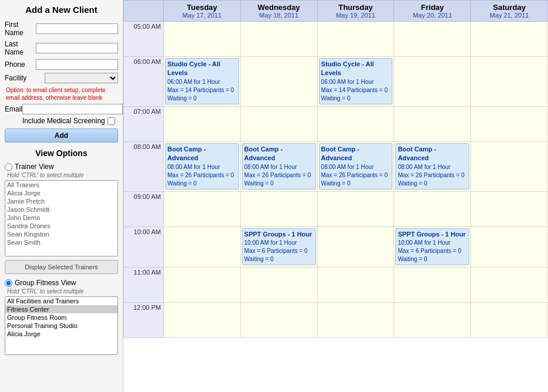 Image resolution: width=548 pixels, height=392 pixels. Describe the element at coordinates (336, 82) in the screenshot. I see `time-row: 06:00 AMStudio Cycle - All Levels06:00 A…` at that location.